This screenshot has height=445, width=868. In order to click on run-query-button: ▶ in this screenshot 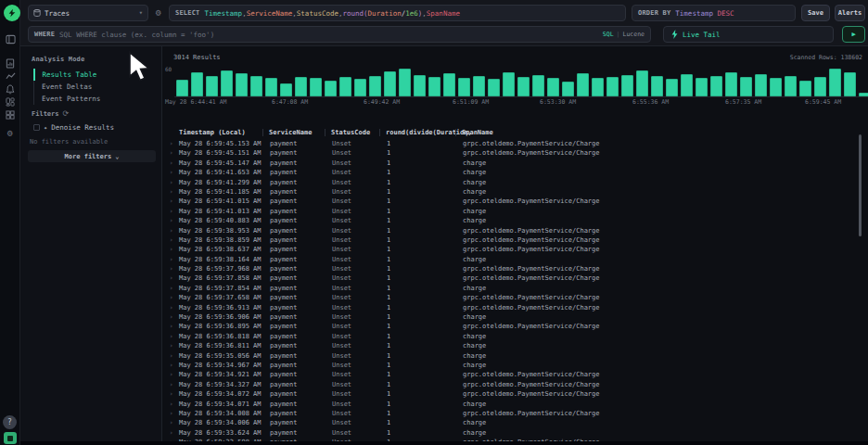, I will do `click(853, 34)`.